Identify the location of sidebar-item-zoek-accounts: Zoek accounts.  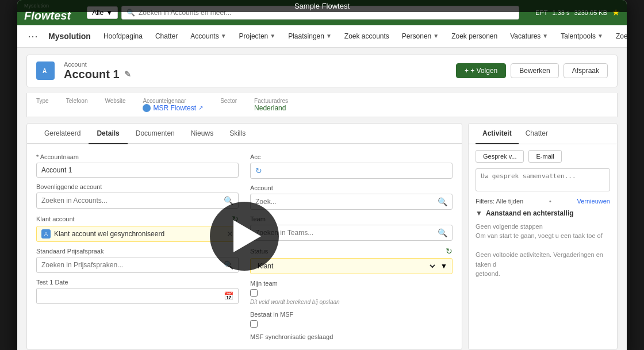
(367, 36).